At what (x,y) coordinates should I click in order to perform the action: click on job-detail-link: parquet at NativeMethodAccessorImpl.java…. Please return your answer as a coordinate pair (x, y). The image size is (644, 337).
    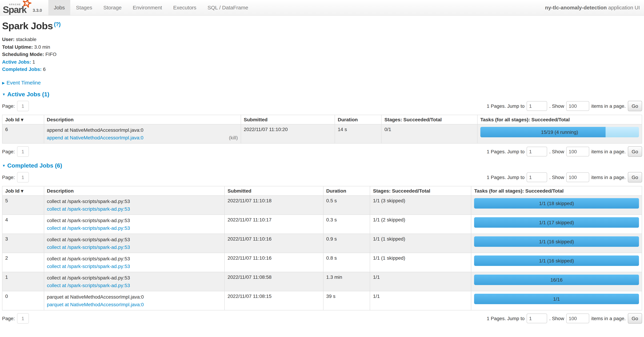
    Looking at the image, I should click on (95, 304).